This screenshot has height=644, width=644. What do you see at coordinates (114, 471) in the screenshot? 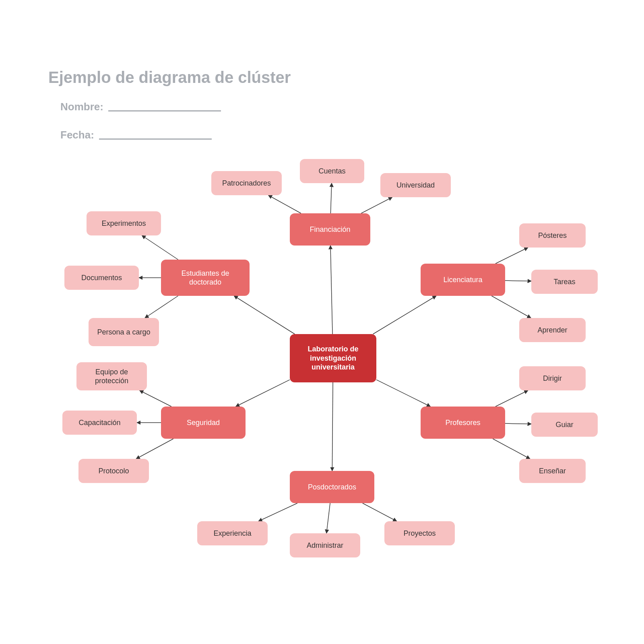
I see `leaf-protocolo: Protocolo` at bounding box center [114, 471].